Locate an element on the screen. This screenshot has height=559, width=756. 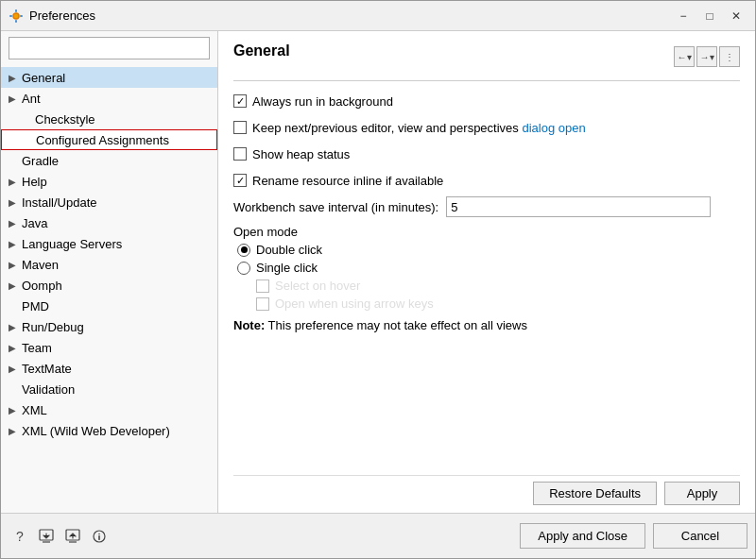
sidebar-item-label: XML (Wild Web Developer) is located at coordinates (96, 431).